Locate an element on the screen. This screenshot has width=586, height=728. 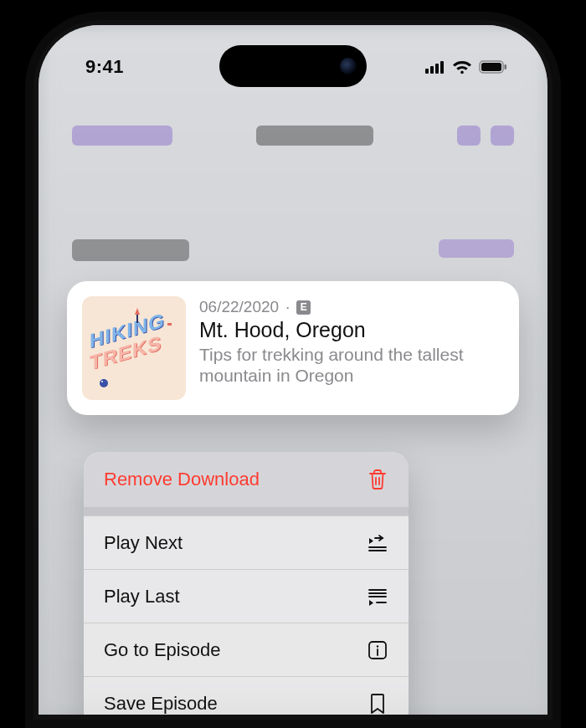
cellular-icon is located at coordinates (435, 67).